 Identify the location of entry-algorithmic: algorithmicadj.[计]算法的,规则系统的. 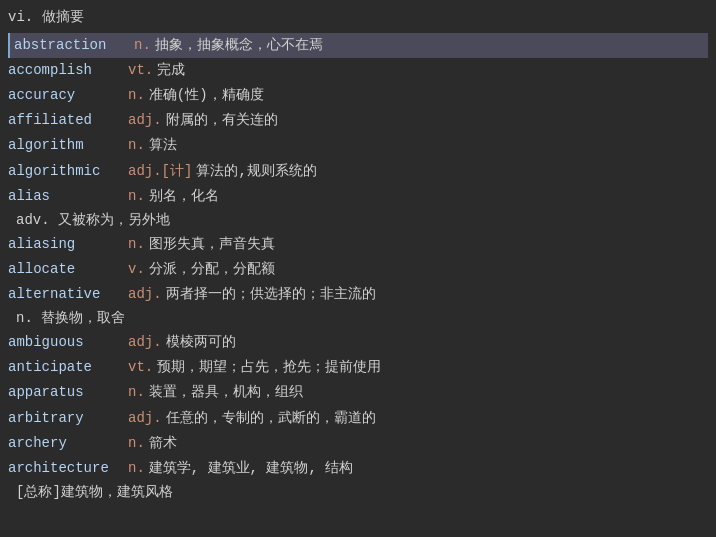
(358, 172).